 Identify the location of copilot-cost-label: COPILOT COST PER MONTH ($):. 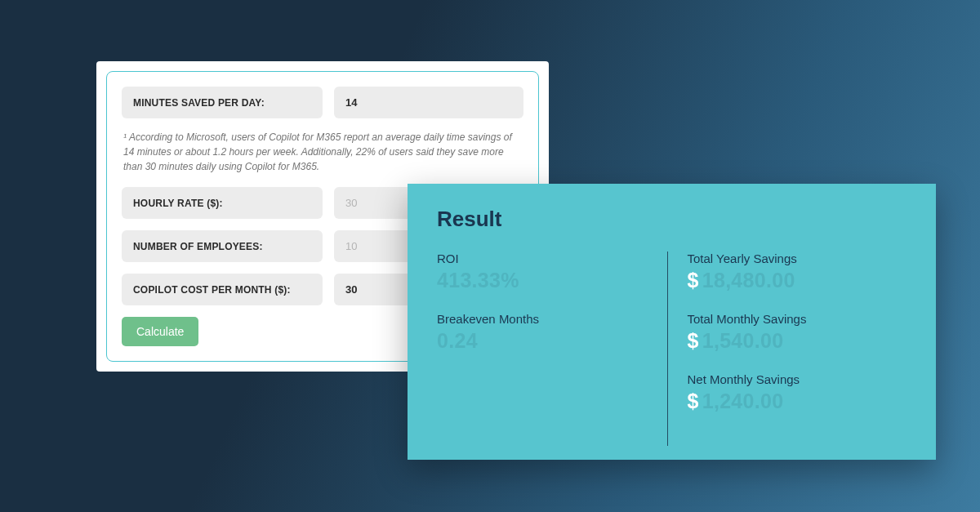
(222, 289).